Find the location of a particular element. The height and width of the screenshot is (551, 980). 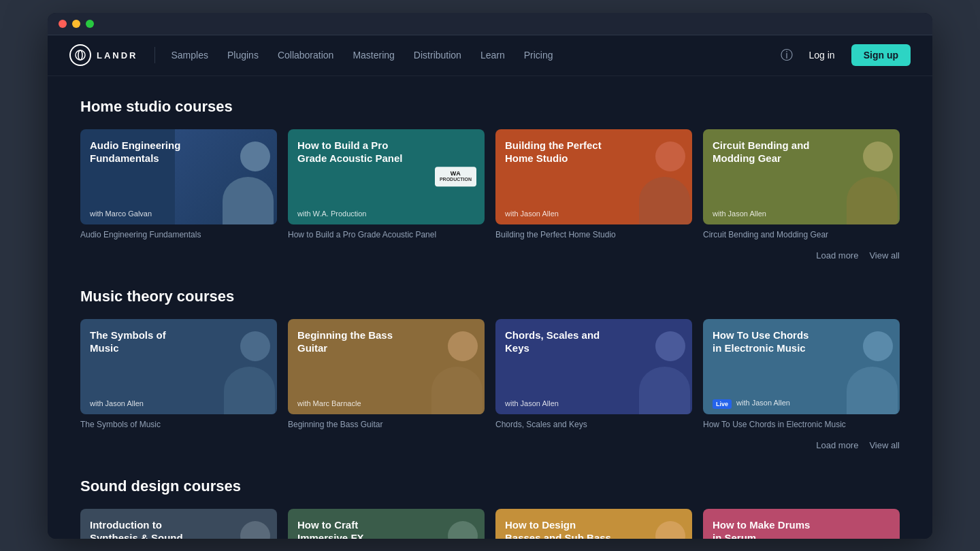

info-icon: ⓘ is located at coordinates (787, 55).